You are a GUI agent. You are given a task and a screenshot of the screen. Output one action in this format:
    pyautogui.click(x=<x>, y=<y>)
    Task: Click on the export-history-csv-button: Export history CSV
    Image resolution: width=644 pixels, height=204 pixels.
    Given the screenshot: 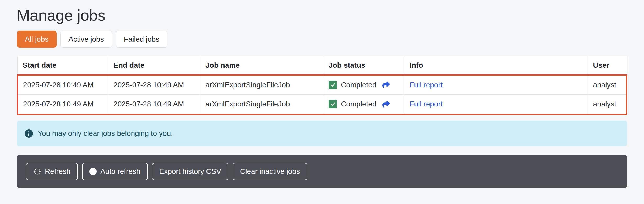 What is the action you would take?
    pyautogui.click(x=190, y=171)
    